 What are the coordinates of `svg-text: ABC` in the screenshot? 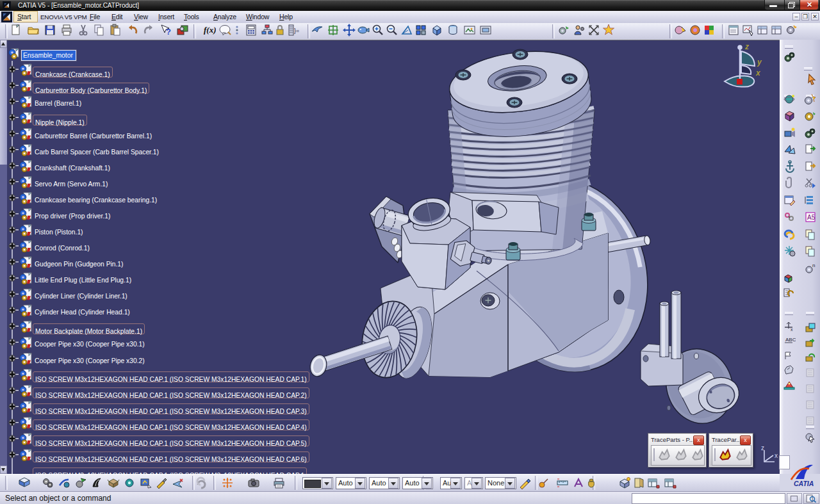 It's located at (791, 339).